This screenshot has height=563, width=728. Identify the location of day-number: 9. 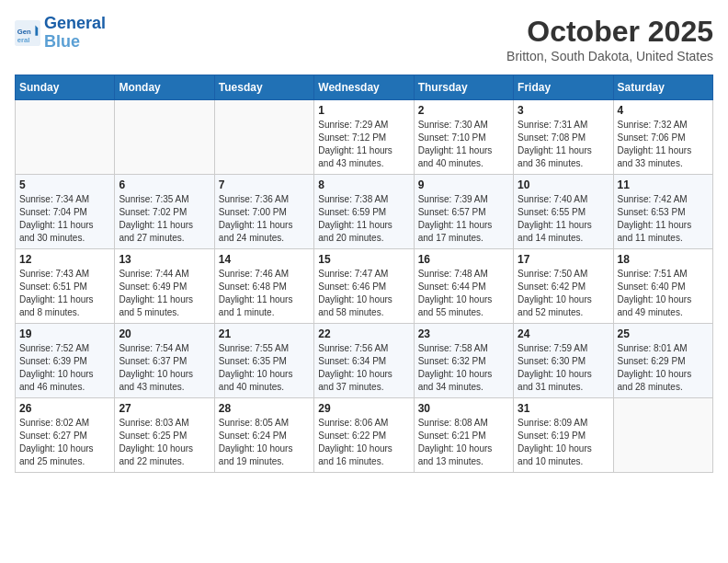
(463, 185).